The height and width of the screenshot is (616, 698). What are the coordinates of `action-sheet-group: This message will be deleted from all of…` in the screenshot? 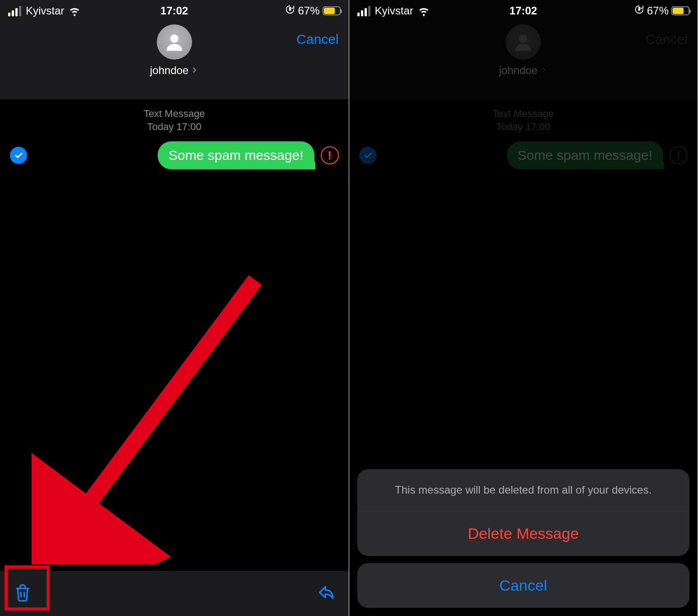 It's located at (524, 513).